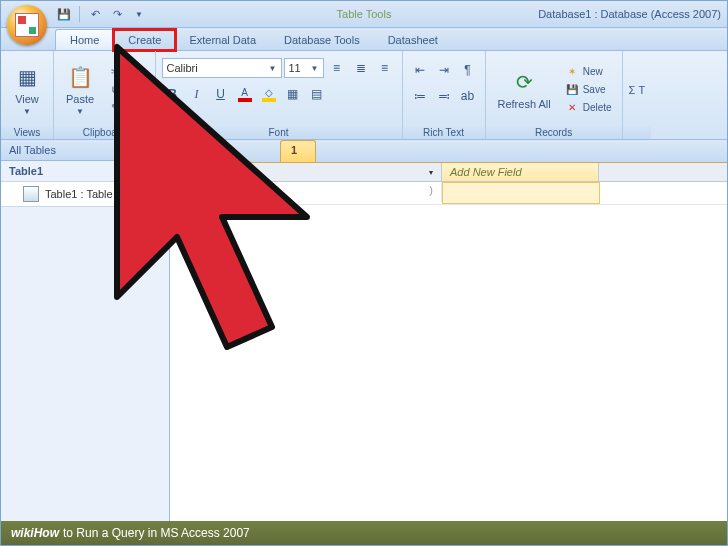 The width and height of the screenshot is (728, 546). What do you see at coordinates (27, 25) in the screenshot?
I see `office-button` at bounding box center [27, 25].